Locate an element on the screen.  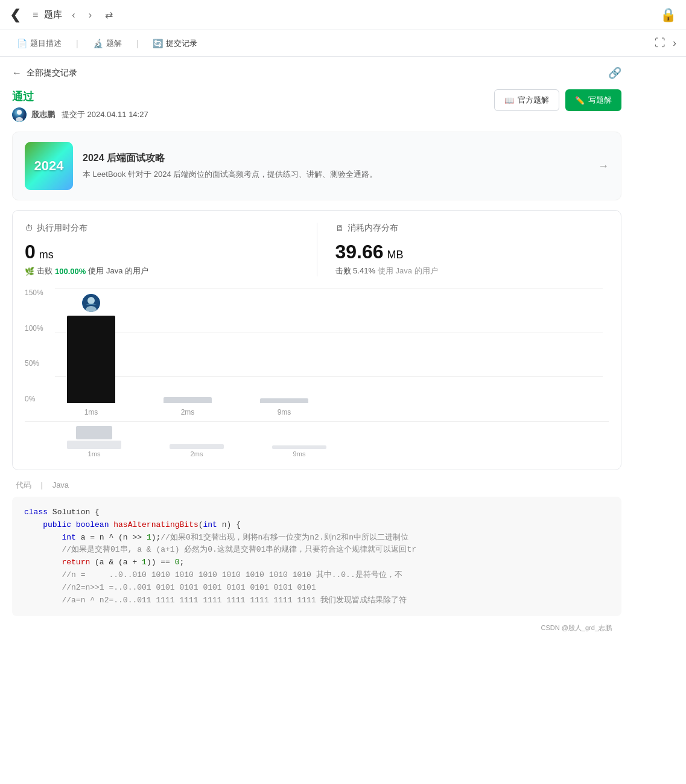
code-lang-label: 代码 | Java is located at coordinates (317, 485).